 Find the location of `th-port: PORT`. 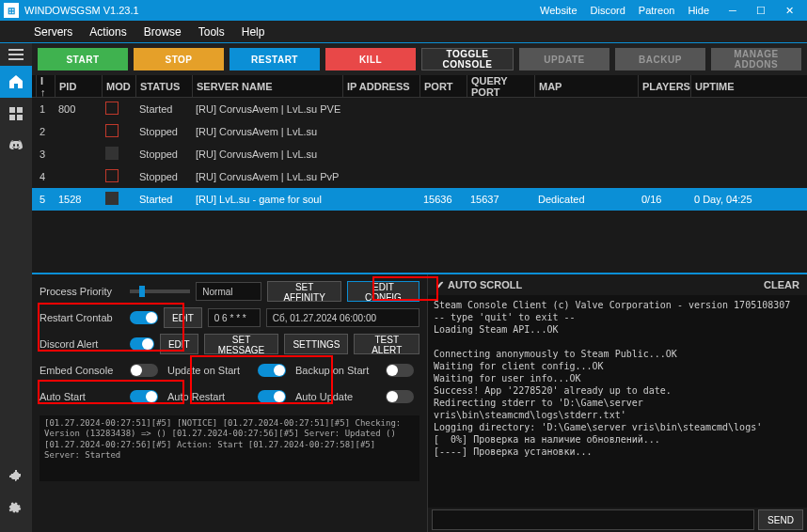

th-port: PORT is located at coordinates (443, 86).